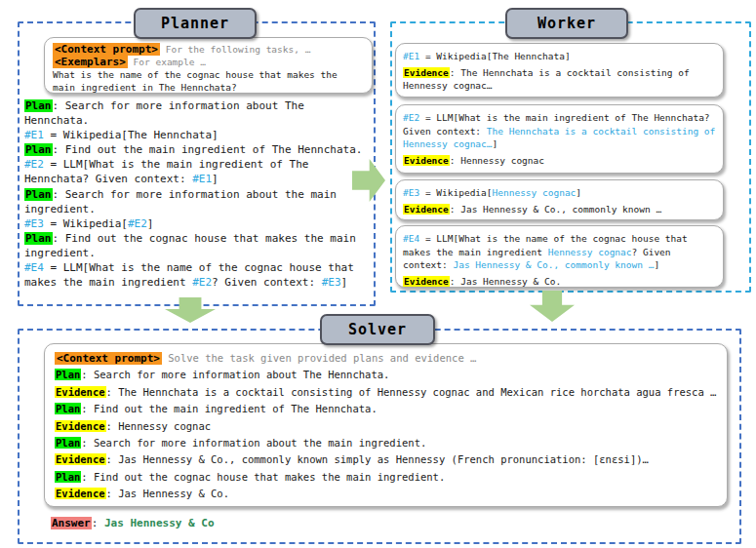  What do you see at coordinates (560, 80) in the screenshot?
I see `worker-evidence-line: Evidence: The Hennchata is a cocktail co…` at bounding box center [560, 80].